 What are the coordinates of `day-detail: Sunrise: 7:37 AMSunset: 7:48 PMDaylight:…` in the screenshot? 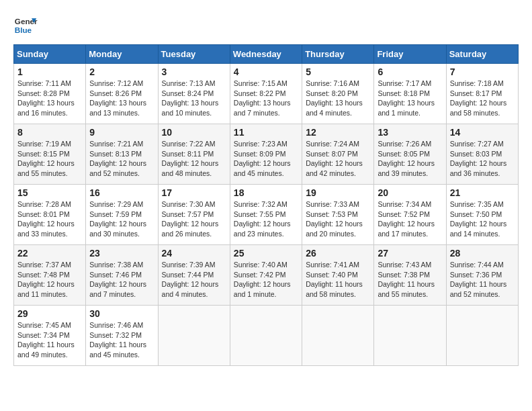 It's located at (50, 279).